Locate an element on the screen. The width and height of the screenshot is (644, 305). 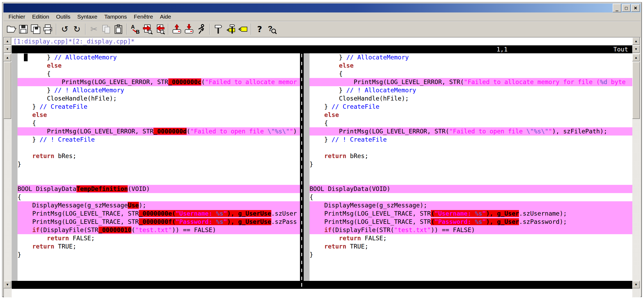
menu-item-aide: Aide is located at coordinates (165, 17).